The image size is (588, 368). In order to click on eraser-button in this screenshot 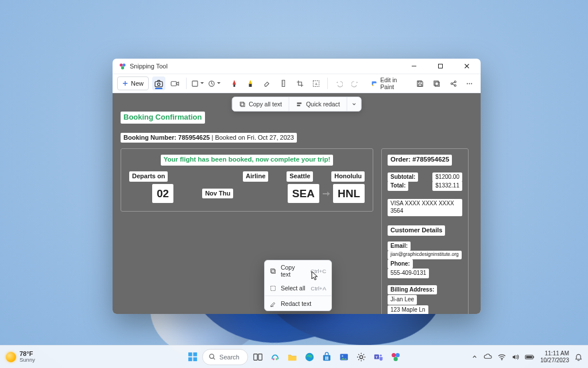, I will do `click(268, 83)`.